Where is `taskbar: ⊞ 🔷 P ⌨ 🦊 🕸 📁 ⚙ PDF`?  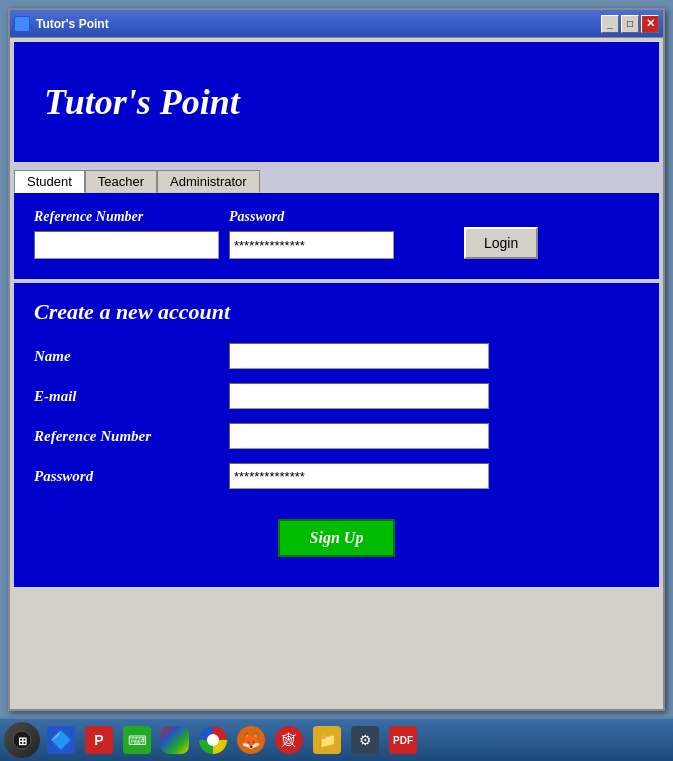
taskbar: ⊞ 🔷 P ⌨ 🦊 🕸 📁 ⚙ PDF is located at coordinates (336, 739).